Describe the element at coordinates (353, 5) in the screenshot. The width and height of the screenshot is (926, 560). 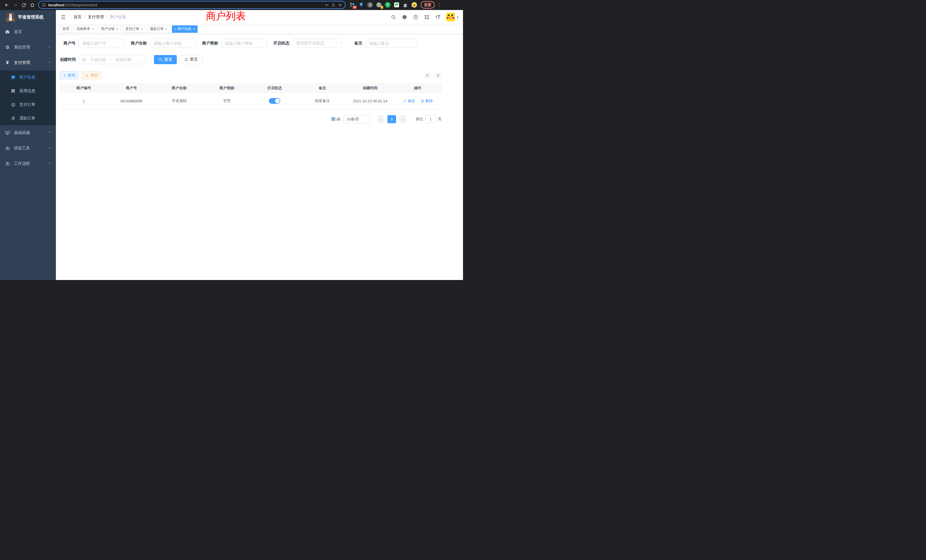
I see `extension-axure-icon: 10` at that location.